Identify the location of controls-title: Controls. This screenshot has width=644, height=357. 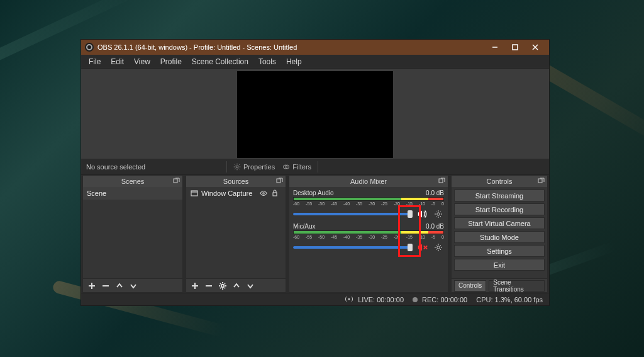
(499, 181).